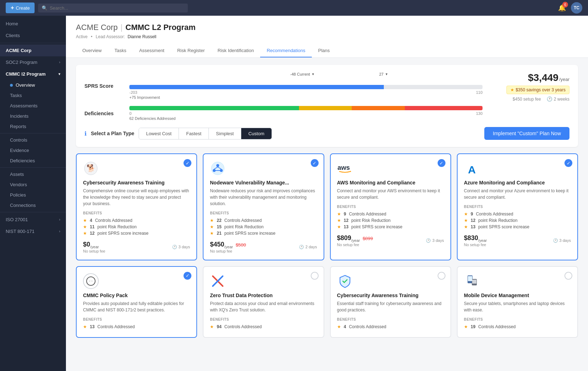 The image size is (588, 371). I want to click on benefits-label-3: BENEFITS, so click(391, 207).